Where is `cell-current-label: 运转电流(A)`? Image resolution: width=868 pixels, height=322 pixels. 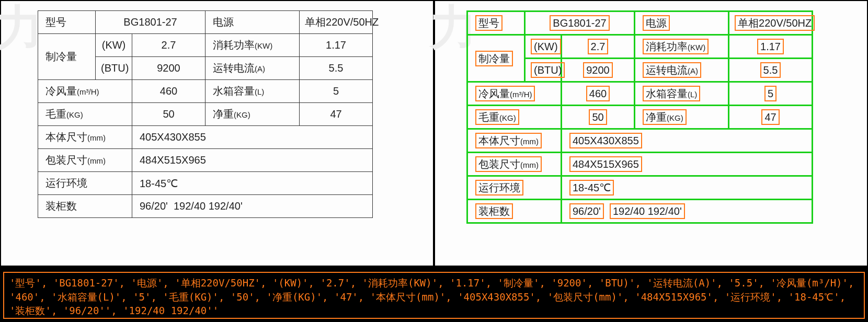 cell-current-label: 运转电流(A) is located at coordinates (253, 68).